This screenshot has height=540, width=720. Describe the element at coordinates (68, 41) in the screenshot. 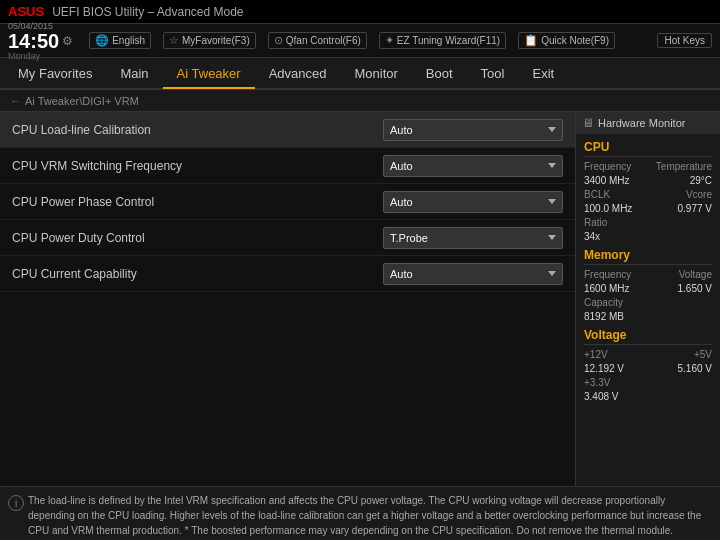

I see `settings-gear-icon: ⚙` at that location.